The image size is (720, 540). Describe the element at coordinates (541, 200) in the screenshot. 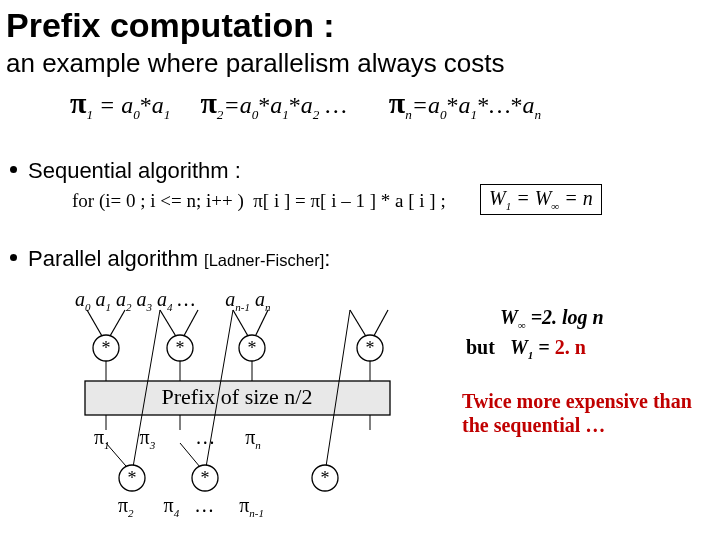

I see `seq-complexity-box: W1 = W∞ = n` at that location.